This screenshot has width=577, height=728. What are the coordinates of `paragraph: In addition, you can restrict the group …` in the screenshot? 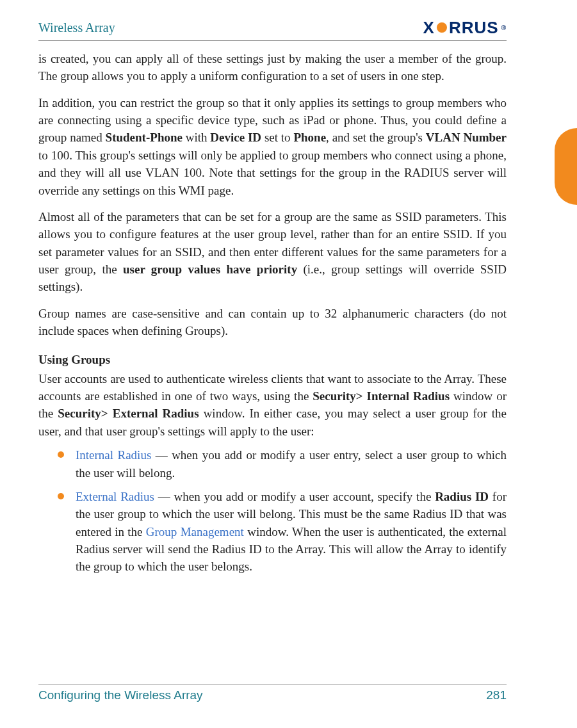 It's located at (273, 147).